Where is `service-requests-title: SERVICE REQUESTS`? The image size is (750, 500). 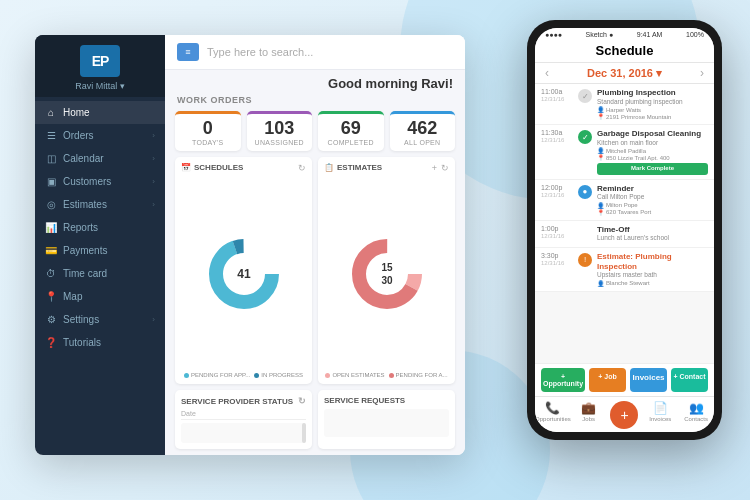
service-requests-title: SERVICE REQUESTS is located at coordinates (364, 400).